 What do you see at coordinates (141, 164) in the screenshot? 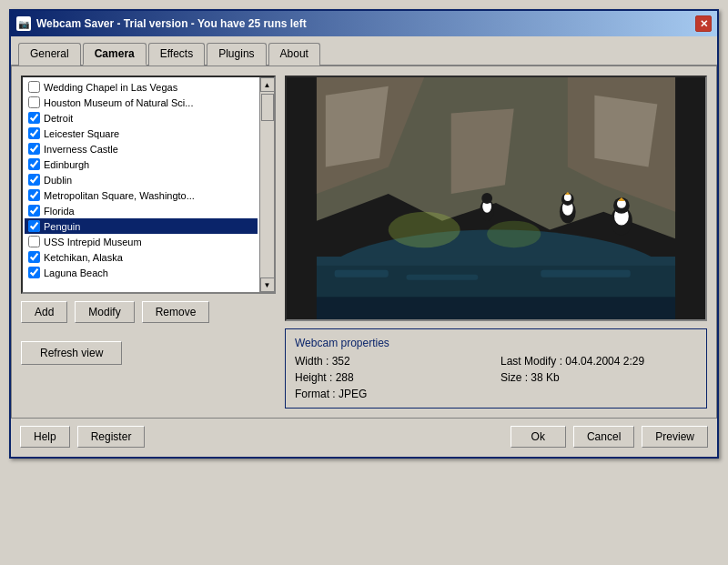
I see `list-item: Edinburgh` at bounding box center [141, 164].